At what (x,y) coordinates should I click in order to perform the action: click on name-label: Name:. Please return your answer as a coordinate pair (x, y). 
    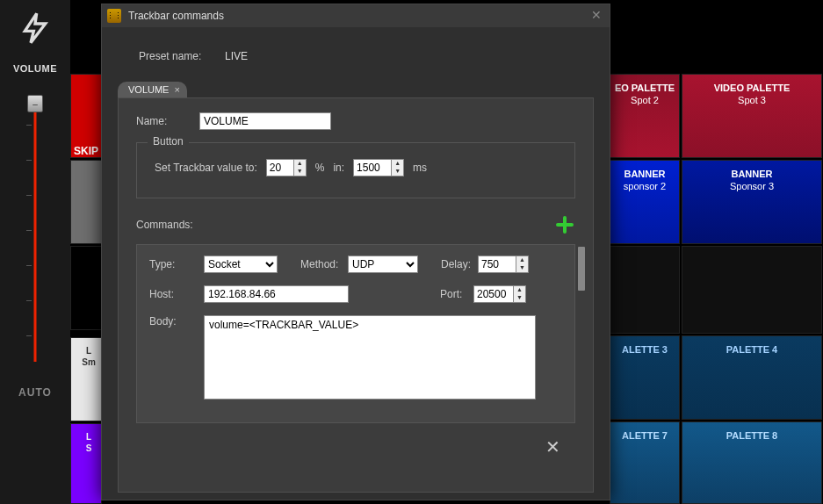
    Looking at the image, I should click on (168, 121).